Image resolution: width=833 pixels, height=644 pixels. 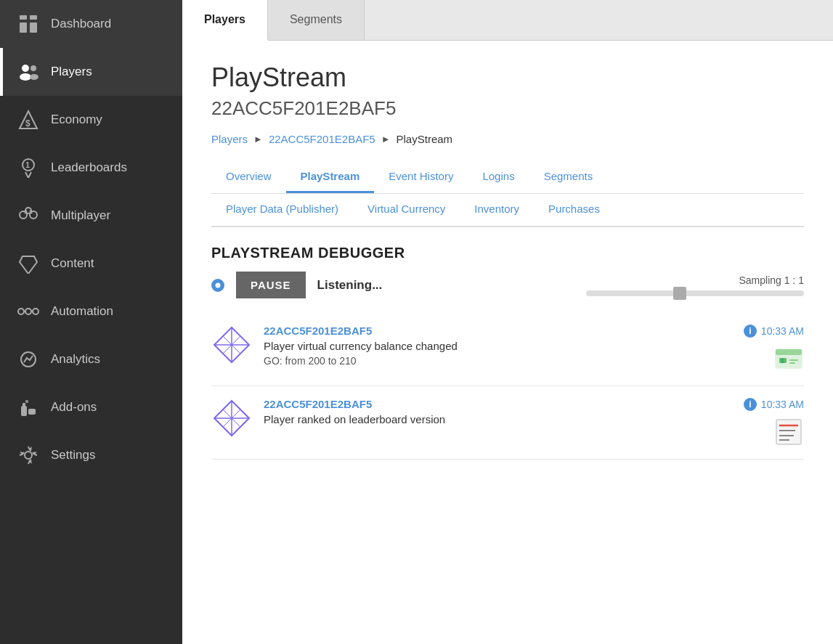 What do you see at coordinates (77, 120) in the screenshot?
I see `sidebar-label-economy: Economy` at bounding box center [77, 120].